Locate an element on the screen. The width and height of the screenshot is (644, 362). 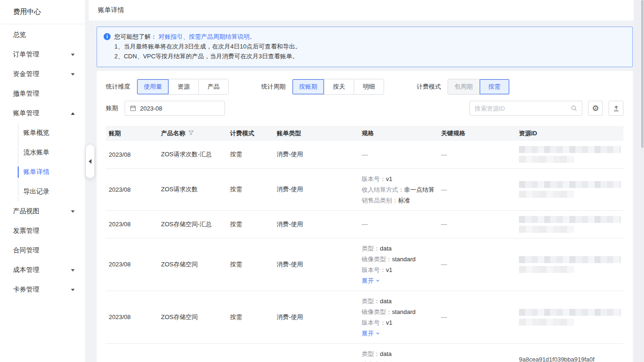
sidebar: 费用中心 总览订单管理资金管理撤单管理账单管理账单概览流水账单账单详情导出记录产… is located at coordinates (42, 181).